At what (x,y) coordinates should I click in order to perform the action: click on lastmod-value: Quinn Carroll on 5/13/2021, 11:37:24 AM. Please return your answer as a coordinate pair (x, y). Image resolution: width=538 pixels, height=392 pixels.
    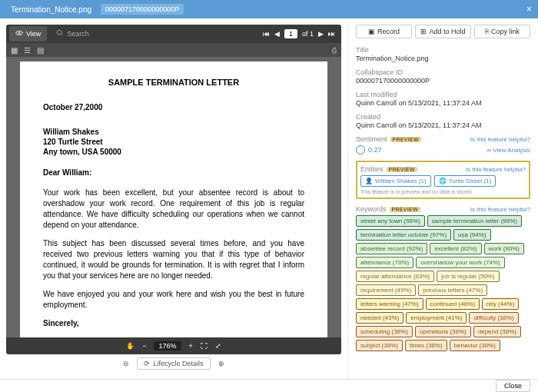
    Looking at the image, I should click on (443, 103).